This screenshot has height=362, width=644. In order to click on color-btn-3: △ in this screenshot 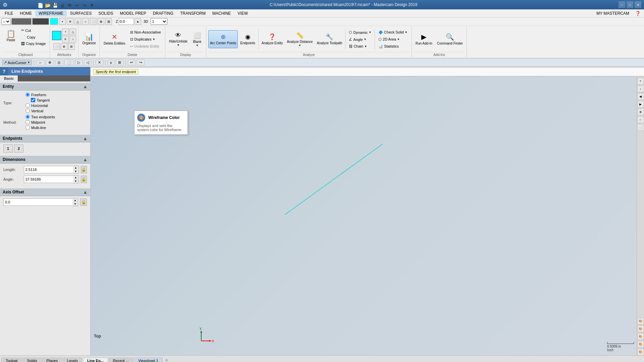, I will do `click(73, 32)`.